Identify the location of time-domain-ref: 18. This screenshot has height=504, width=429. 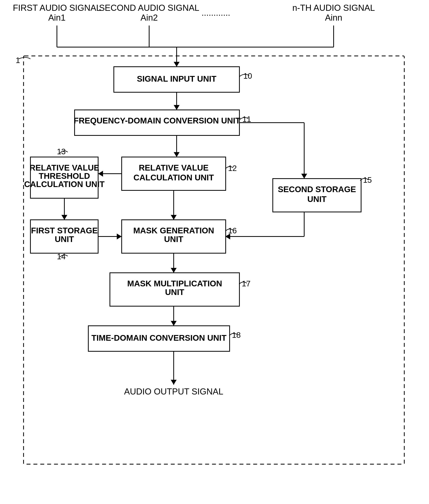
(236, 335).